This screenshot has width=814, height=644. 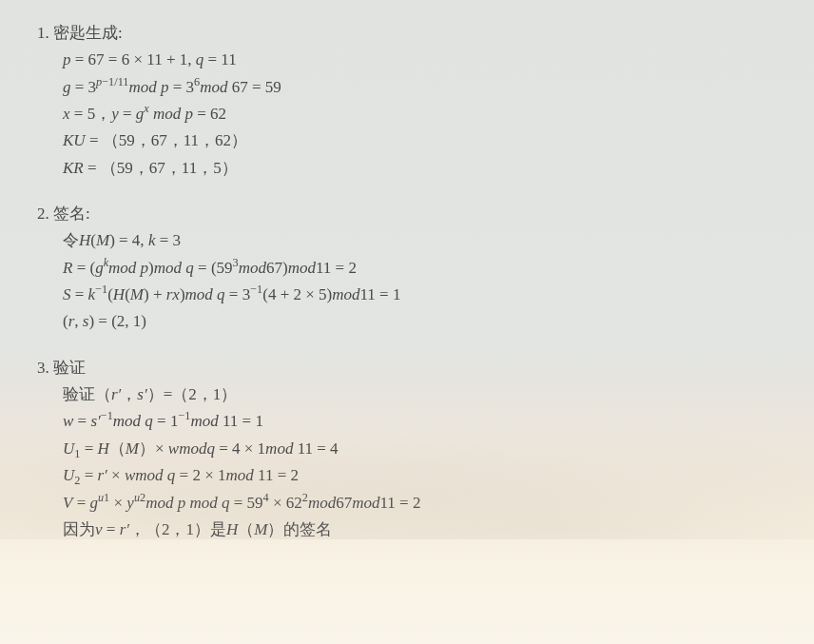 I want to click on eq-line: p = 67 = 6 × 11 + 1, q = 11, so click(x=425, y=60).